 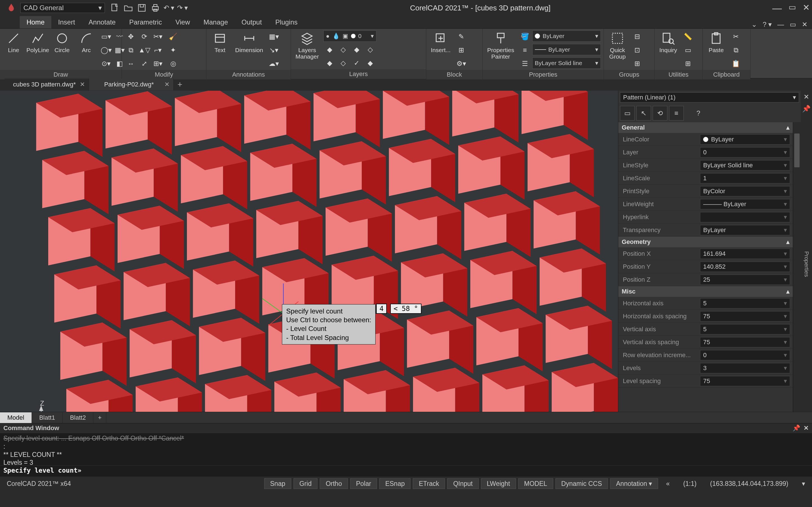 I want to click on doc-tab-1: Parking-P02.dwg*✕, so click(x=132, y=84).